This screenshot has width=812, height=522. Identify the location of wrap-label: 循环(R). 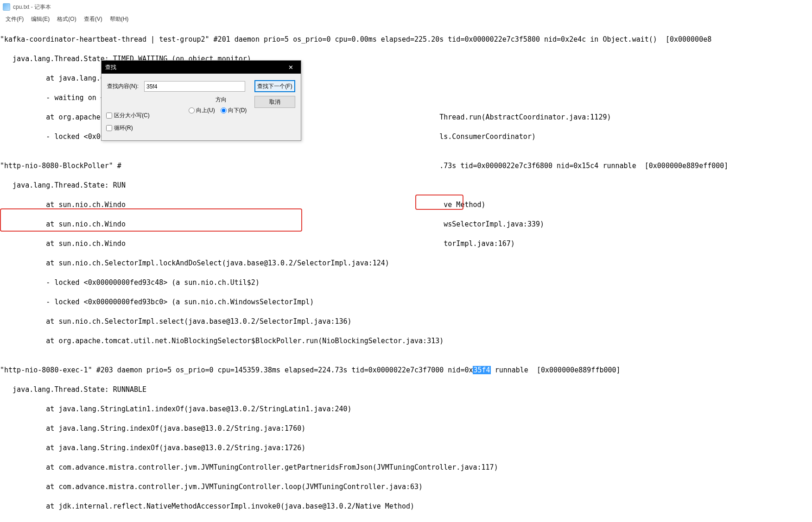
(123, 128).